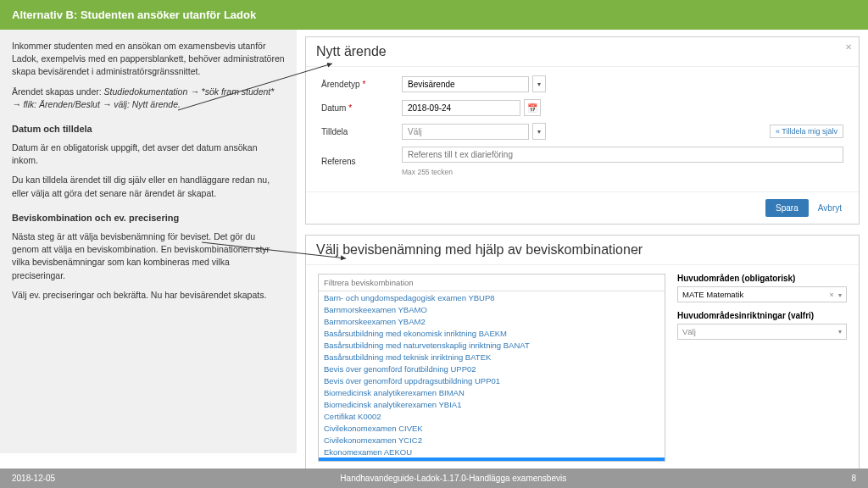 This screenshot has height=488, width=868. Describe the element at coordinates (492, 309) in the screenshot. I see `list-item: Barnmorskeexamen YBAMO` at that location.